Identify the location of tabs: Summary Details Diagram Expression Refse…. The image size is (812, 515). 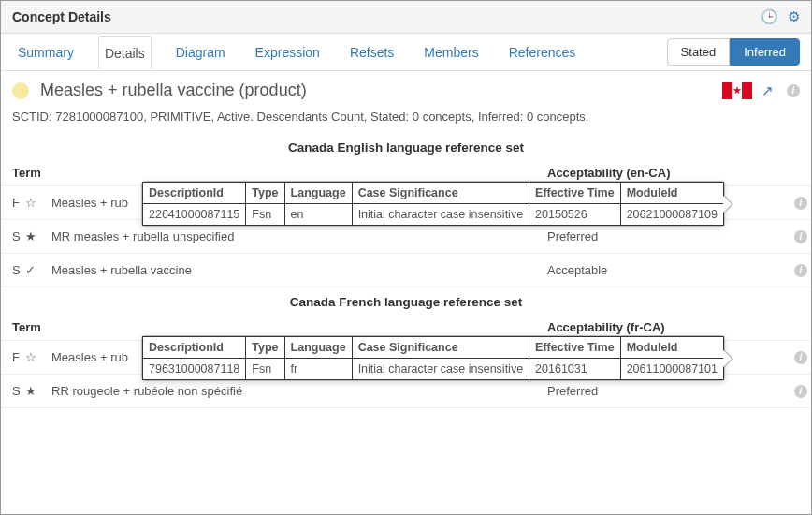
(340, 52).